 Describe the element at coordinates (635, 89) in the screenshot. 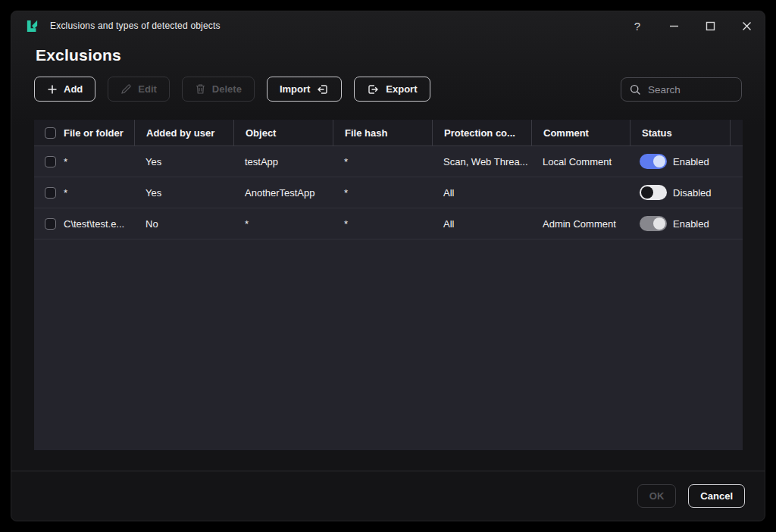

I see `search-icon` at that location.